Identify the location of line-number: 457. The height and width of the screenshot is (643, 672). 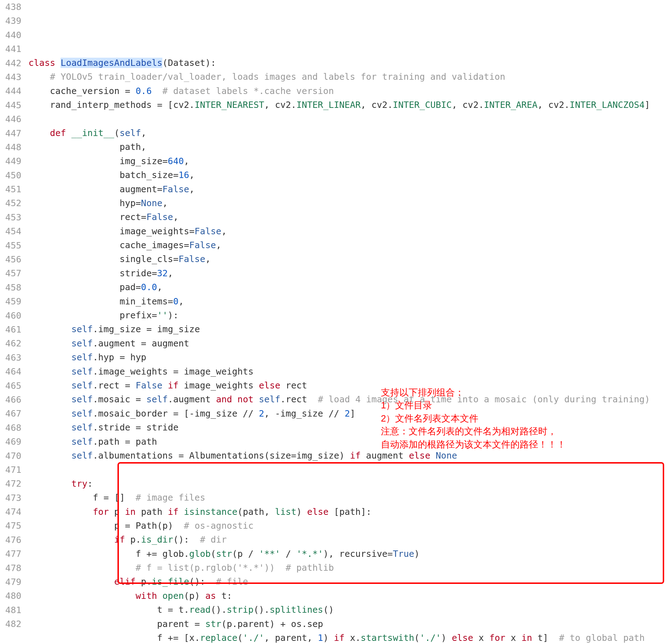
(12, 273).